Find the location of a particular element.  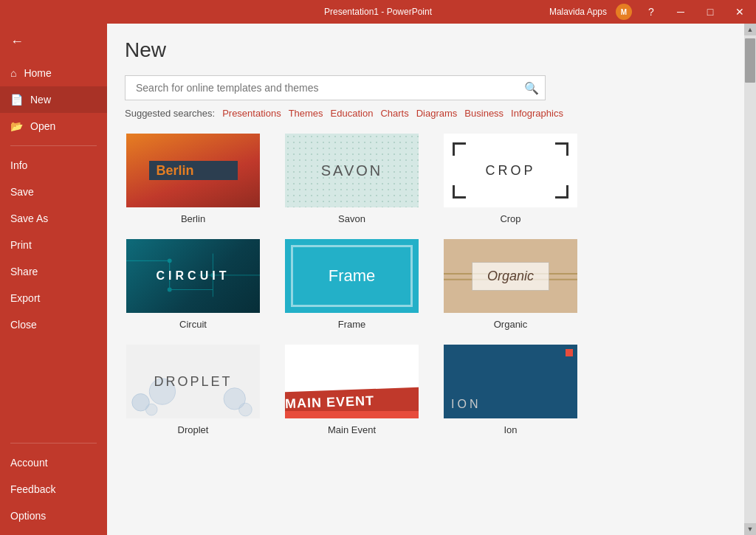

sidebar-item-account: Account is located at coordinates (53, 463).